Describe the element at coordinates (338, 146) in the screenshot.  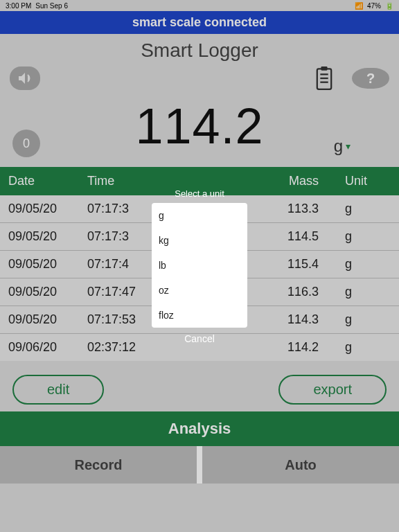
I see `unit-label: g` at that location.